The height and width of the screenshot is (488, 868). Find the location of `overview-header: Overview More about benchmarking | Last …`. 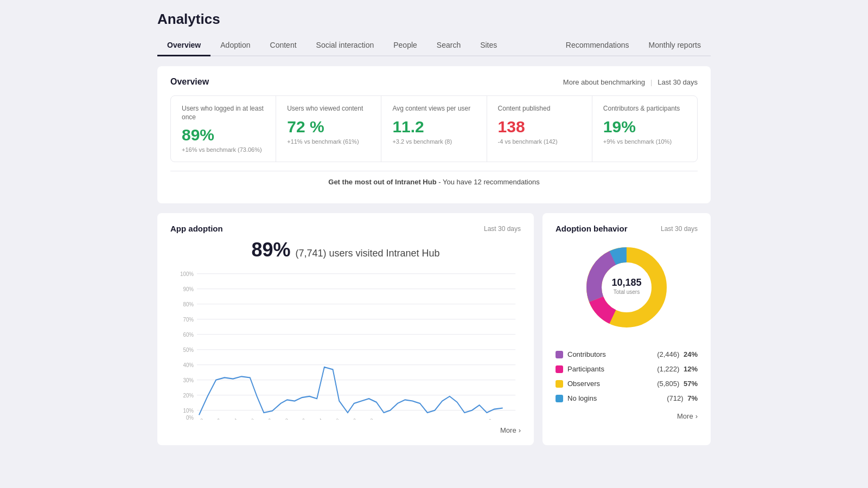

overview-header: Overview More about benchmarking | Last … is located at coordinates (434, 82).